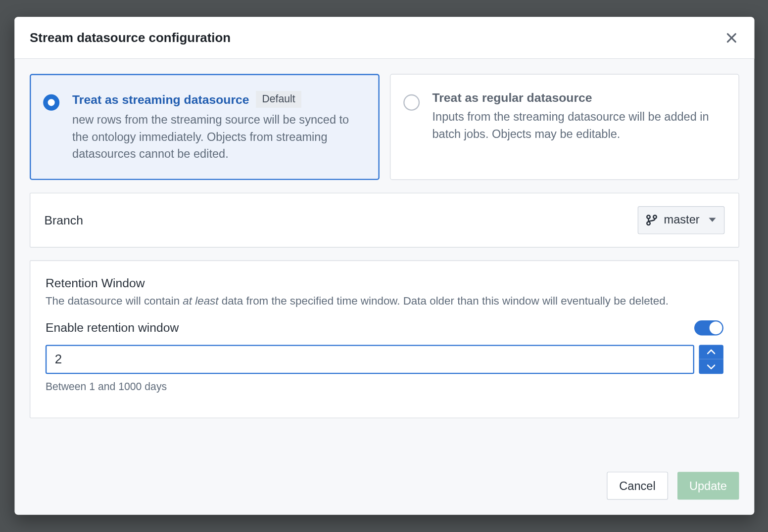  What do you see at coordinates (112, 328) in the screenshot?
I see `retention-enable-label: Enable retention window` at bounding box center [112, 328].